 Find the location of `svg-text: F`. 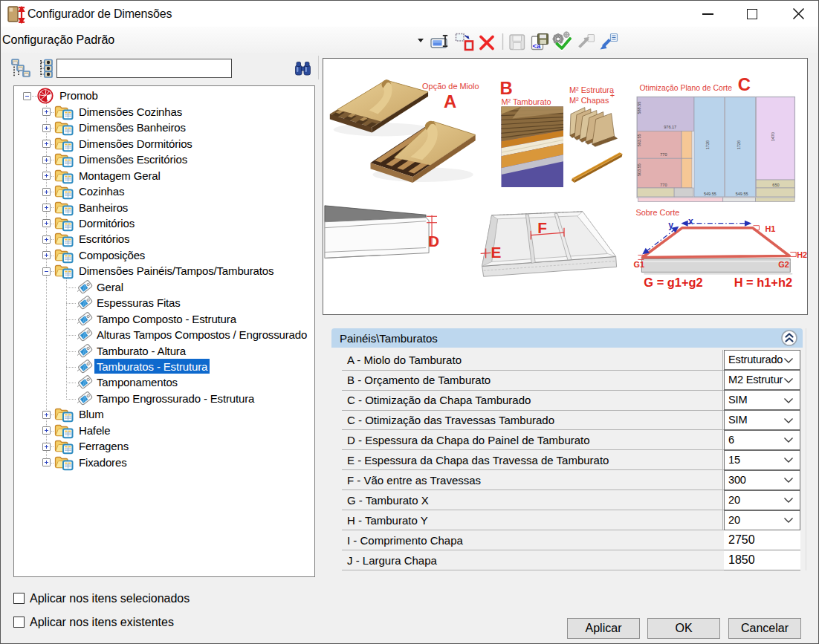

svg-text: F is located at coordinates (543, 227).